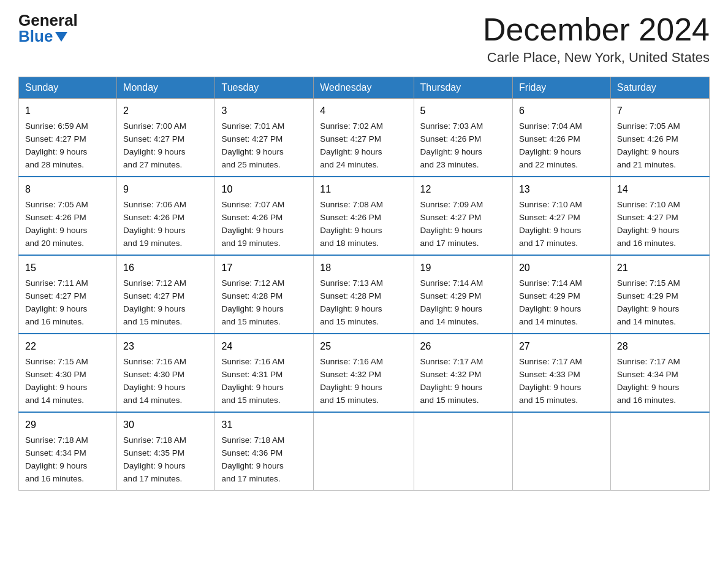 The width and height of the screenshot is (728, 563). I want to click on day-number: 30, so click(165, 425).